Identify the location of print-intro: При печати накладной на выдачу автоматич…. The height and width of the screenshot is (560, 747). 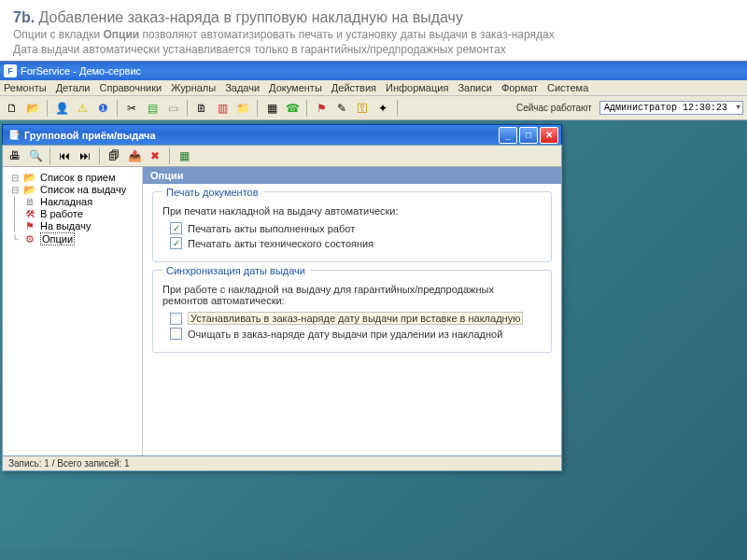
(352, 211).